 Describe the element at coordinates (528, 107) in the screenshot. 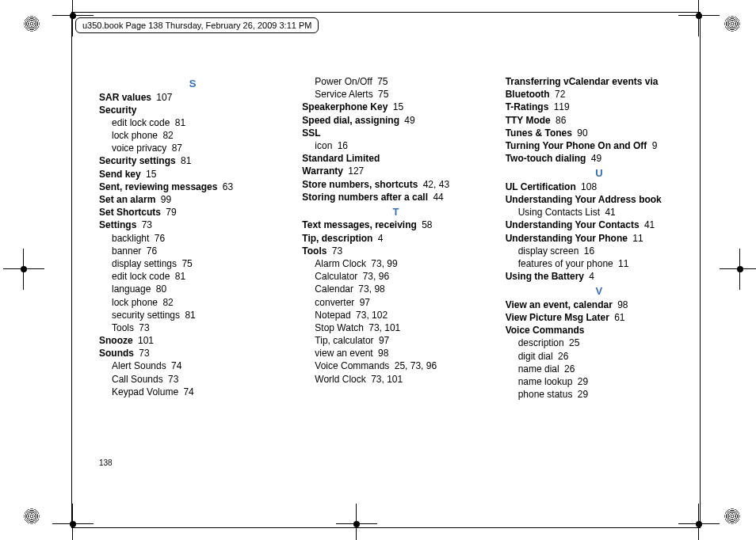

I see `entry-text: T-Ratings` at that location.